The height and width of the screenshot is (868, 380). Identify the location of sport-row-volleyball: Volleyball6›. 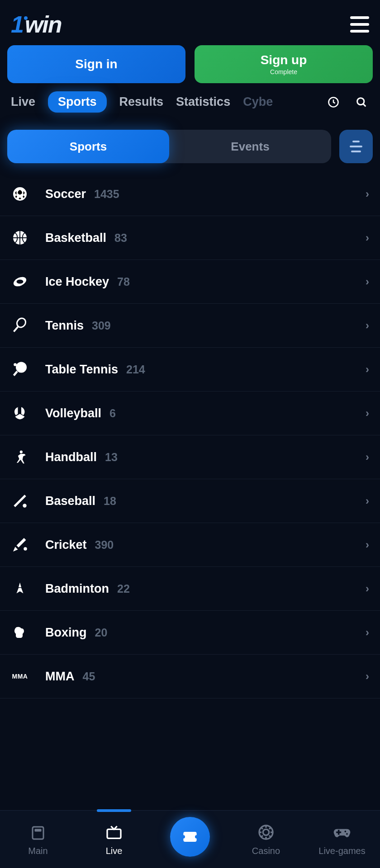
(190, 413).